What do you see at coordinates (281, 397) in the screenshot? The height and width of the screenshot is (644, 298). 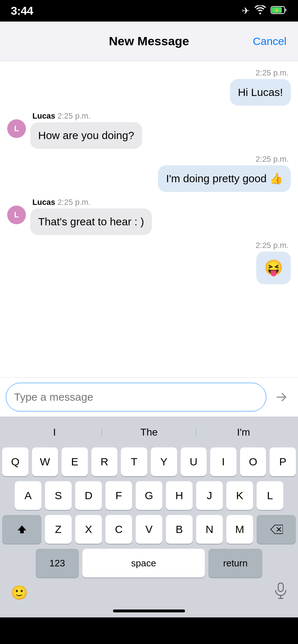 I see `send-button` at bounding box center [281, 397].